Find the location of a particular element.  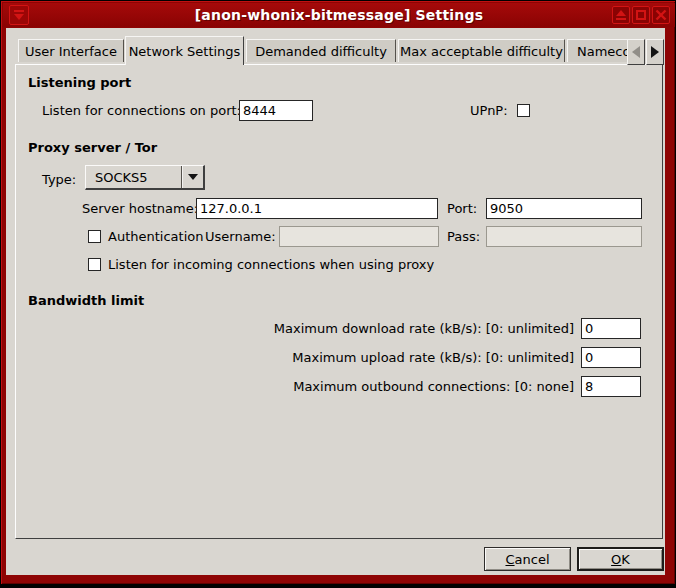

upnp-label: UPnP: is located at coordinates (489, 110).